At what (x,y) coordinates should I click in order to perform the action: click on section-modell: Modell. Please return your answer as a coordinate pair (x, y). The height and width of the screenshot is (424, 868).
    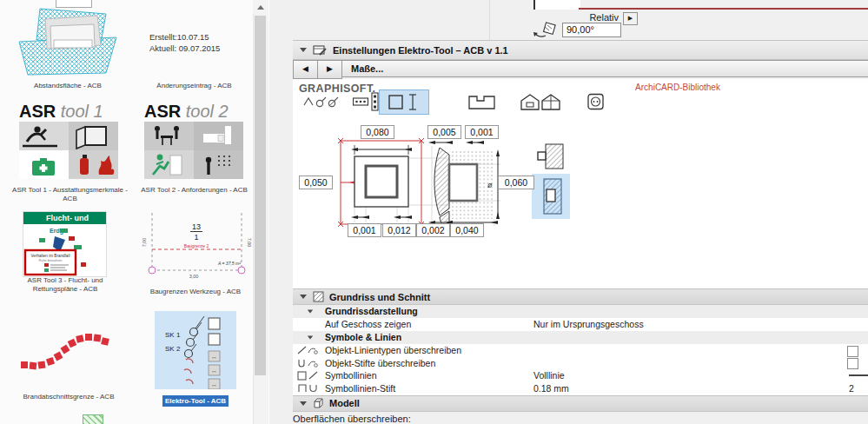
    Looking at the image, I should click on (580, 403).